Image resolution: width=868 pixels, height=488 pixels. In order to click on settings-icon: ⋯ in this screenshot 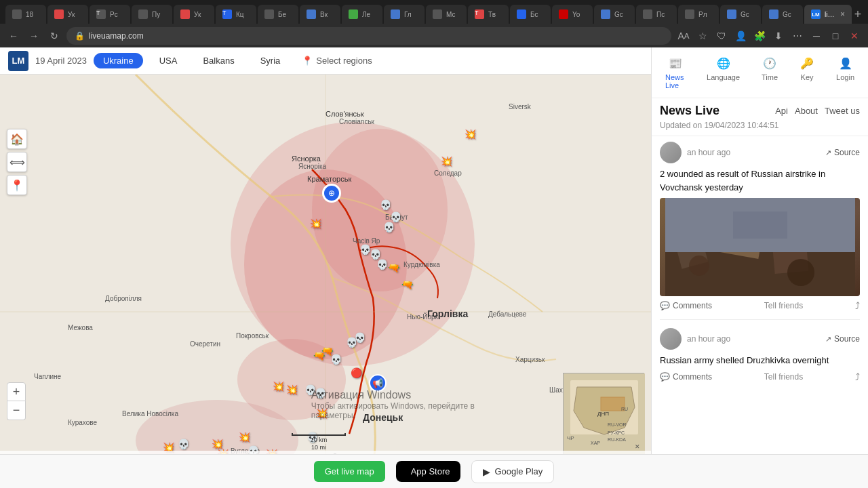, I will do `click(797, 36)`.